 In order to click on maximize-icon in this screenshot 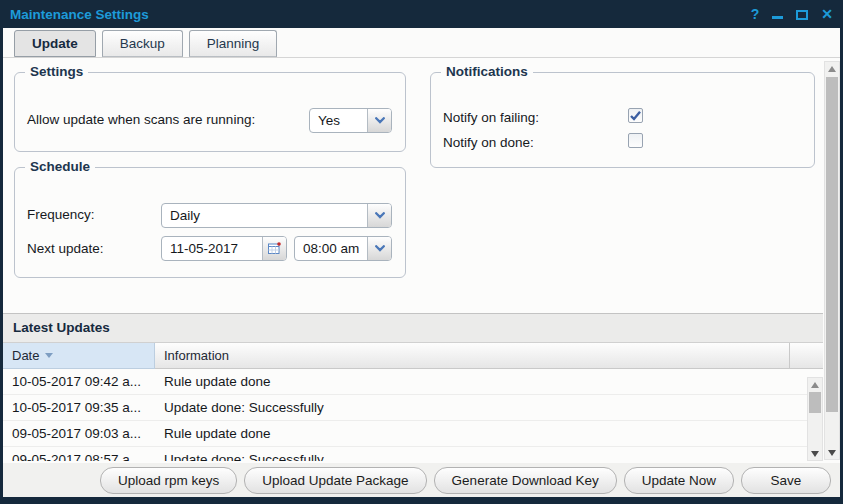, I will do `click(802, 14)`.